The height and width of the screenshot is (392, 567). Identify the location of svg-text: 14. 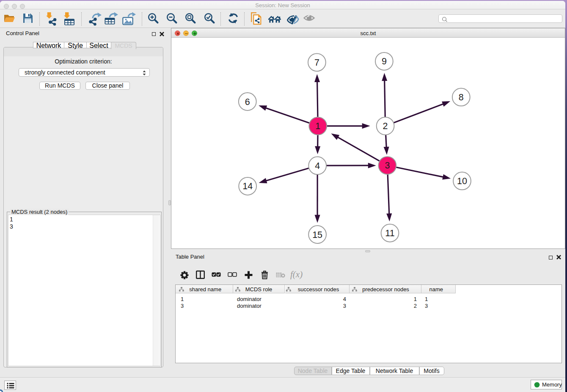
(248, 186).